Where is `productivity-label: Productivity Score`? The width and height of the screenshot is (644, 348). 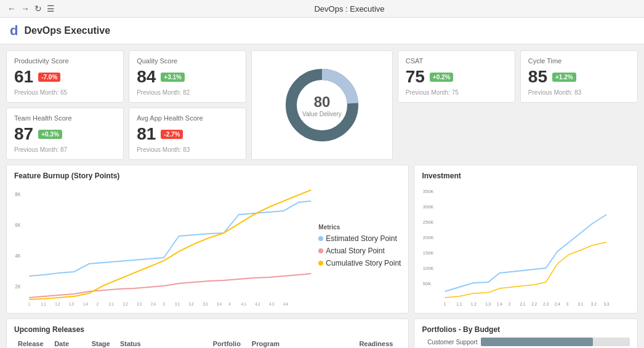
productivity-label: Productivity Score is located at coordinates (65, 61).